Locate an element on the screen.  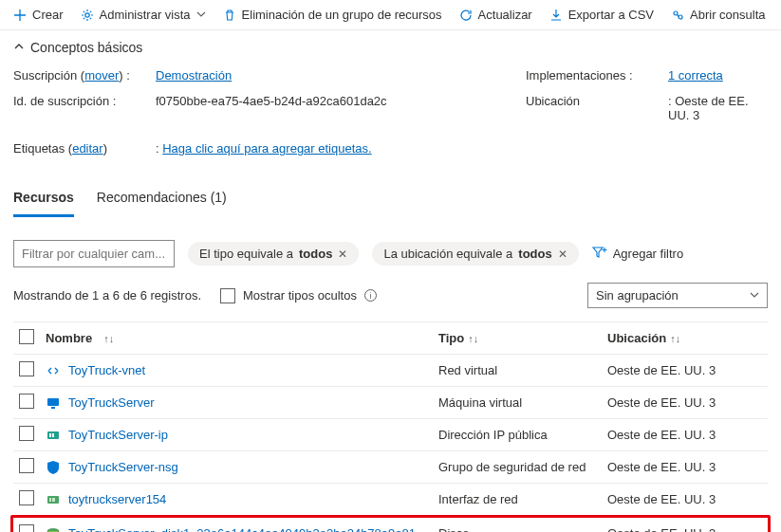
resource-link: ToyTruck-vnet is located at coordinates (106, 370).